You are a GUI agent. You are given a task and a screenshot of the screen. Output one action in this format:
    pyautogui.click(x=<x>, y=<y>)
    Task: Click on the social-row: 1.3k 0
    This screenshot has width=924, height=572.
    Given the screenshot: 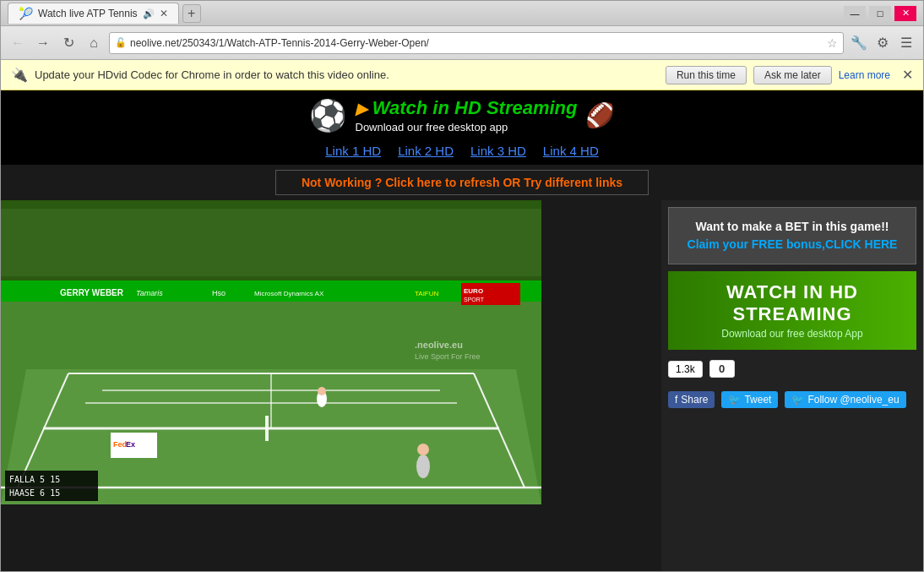 What is the action you would take?
    pyautogui.click(x=792, y=368)
    